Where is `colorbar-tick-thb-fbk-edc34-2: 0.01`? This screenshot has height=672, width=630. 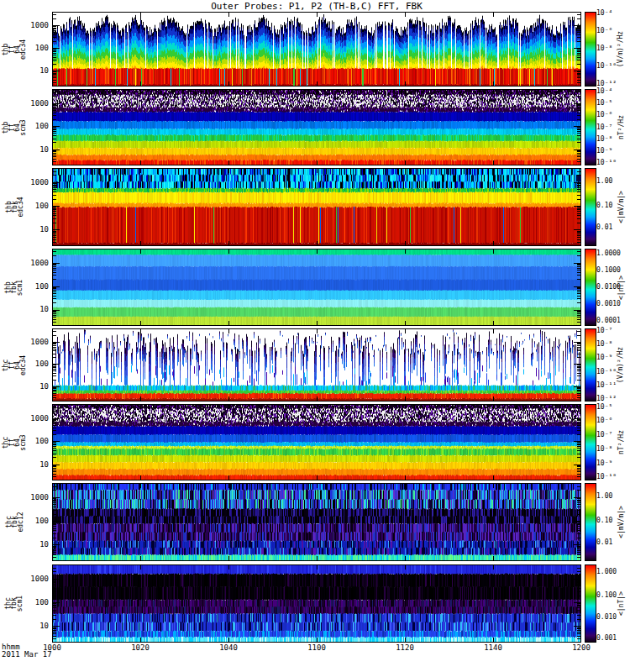
colorbar-tick-thb-fbk-edc34-2: 0.01 is located at coordinates (605, 228).